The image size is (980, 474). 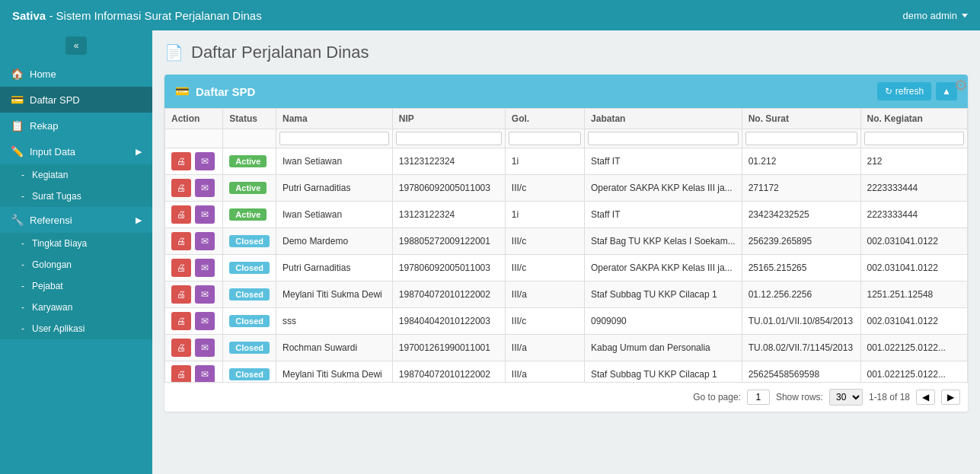 What do you see at coordinates (205, 161) in the screenshot?
I see `email-button-0: ✉` at bounding box center [205, 161].